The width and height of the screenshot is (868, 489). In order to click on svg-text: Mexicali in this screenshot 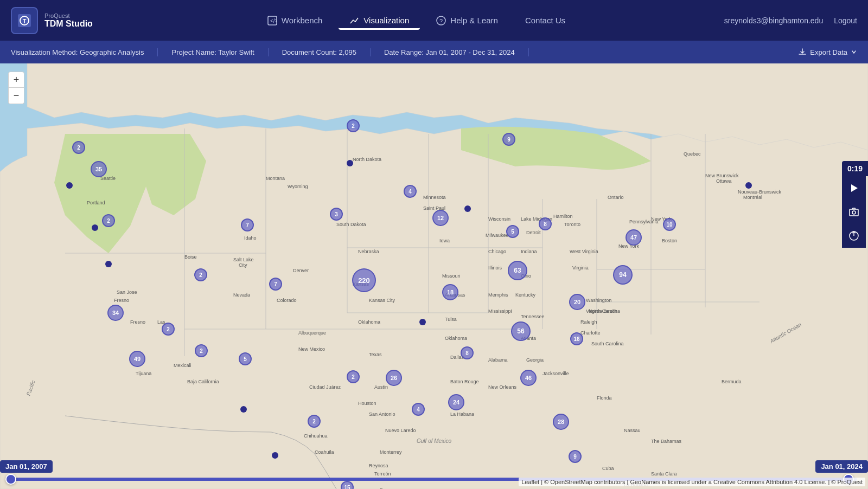, I will do `click(182, 365)`.